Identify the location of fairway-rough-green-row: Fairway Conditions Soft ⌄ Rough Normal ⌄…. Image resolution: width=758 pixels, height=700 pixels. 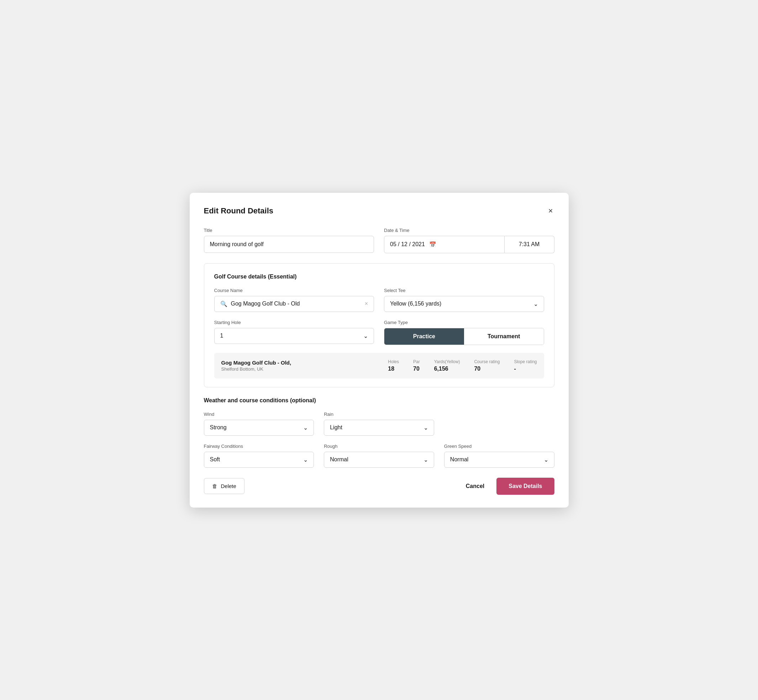
(379, 456).